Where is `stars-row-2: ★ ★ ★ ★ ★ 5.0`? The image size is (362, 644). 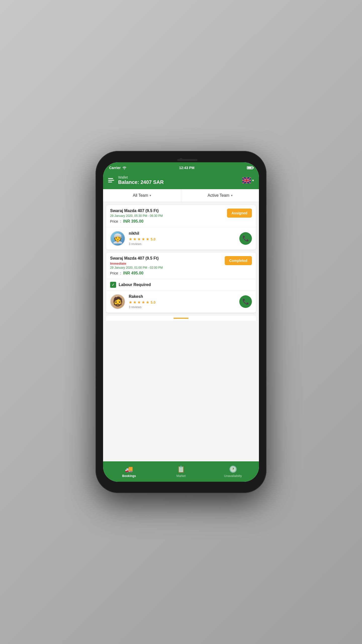 stars-row-2: ★ ★ ★ ★ ★ 5.0 is located at coordinates (182, 302).